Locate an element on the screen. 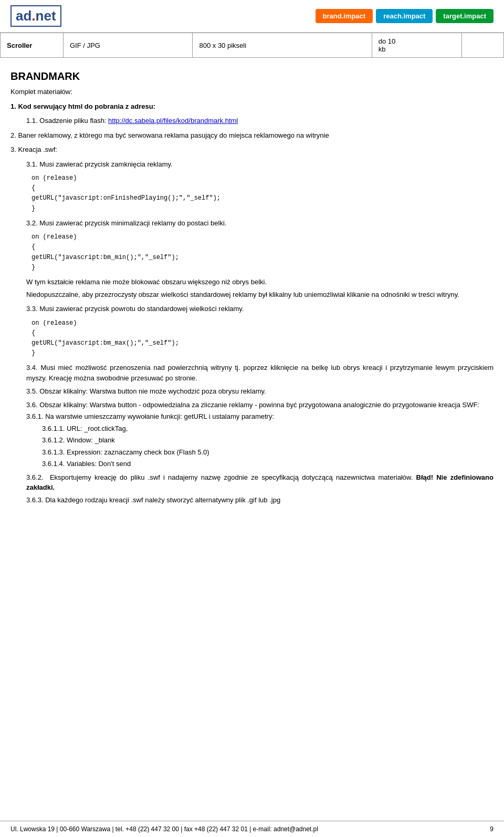  item3-6-1-2: 3.6.1.2. Window: _blank is located at coordinates (268, 440).